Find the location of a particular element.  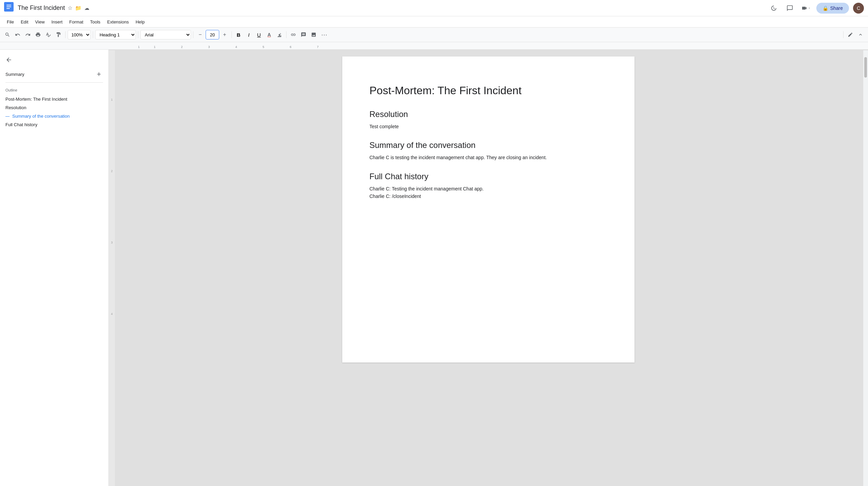

bold-button: B is located at coordinates (239, 35).